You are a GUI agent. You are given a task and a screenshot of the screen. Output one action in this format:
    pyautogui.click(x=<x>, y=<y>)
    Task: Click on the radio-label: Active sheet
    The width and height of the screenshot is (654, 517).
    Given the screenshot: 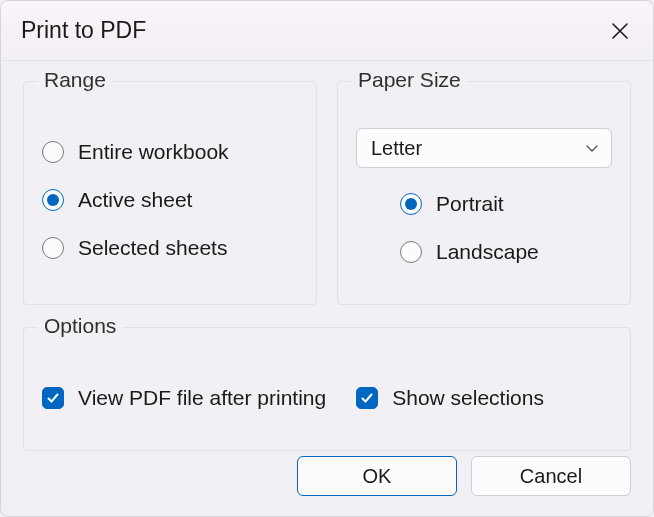 What is the action you would take?
    pyautogui.click(x=135, y=200)
    